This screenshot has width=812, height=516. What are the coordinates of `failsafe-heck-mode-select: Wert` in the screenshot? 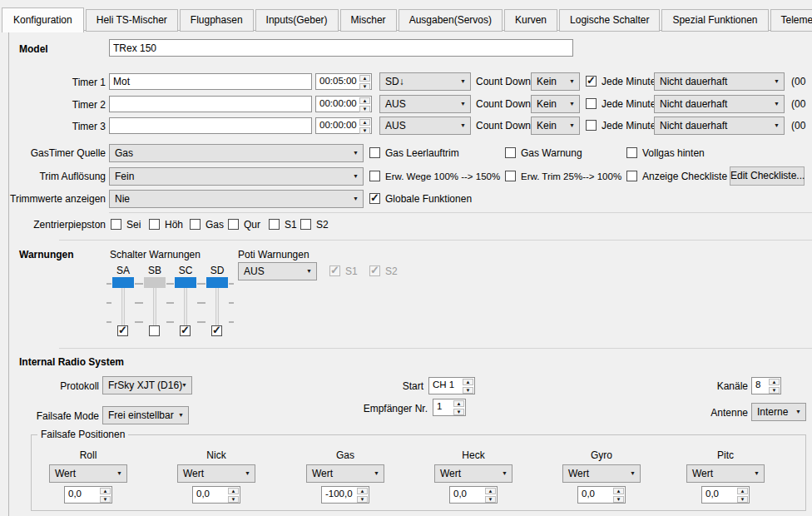 It's located at (473, 474).